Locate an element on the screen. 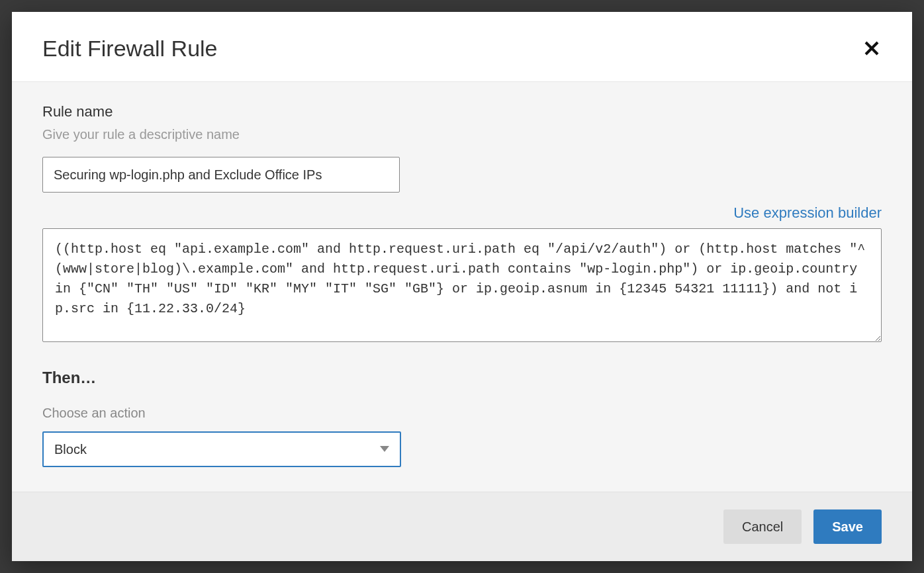  rule-name-hint: Give your rule a descriptive name is located at coordinates (462, 135).